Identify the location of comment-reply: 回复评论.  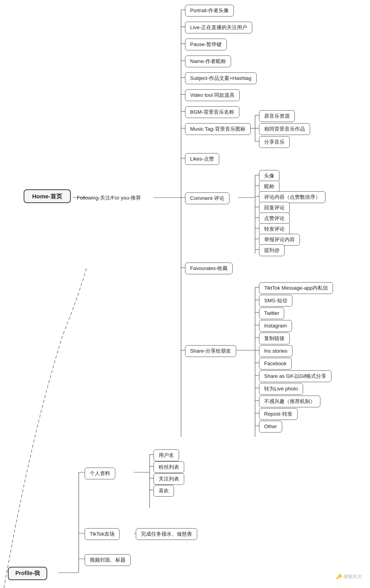
(274, 208).